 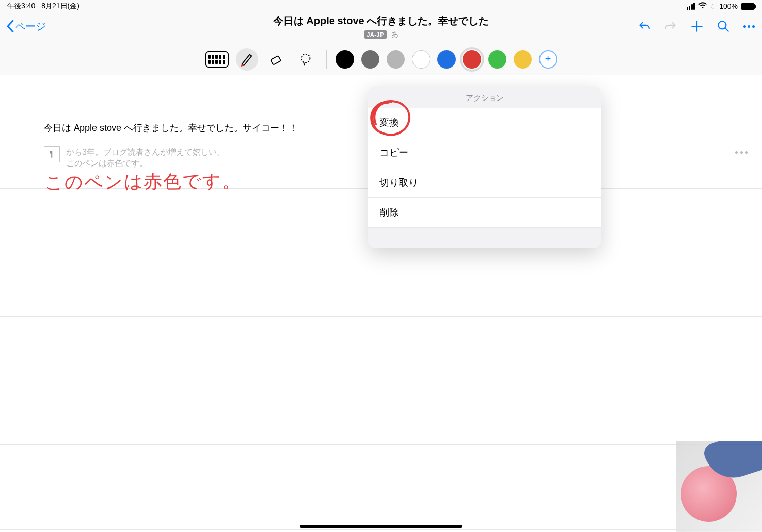 What do you see at coordinates (143, 182) in the screenshot?
I see `handwritten-text: このペンは赤色です。` at bounding box center [143, 182].